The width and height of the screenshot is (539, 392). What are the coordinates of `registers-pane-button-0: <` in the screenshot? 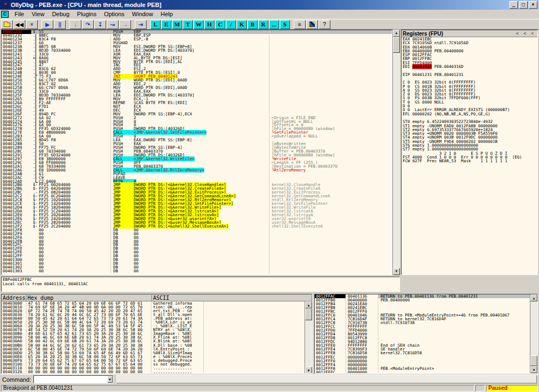 It's located at (517, 33).